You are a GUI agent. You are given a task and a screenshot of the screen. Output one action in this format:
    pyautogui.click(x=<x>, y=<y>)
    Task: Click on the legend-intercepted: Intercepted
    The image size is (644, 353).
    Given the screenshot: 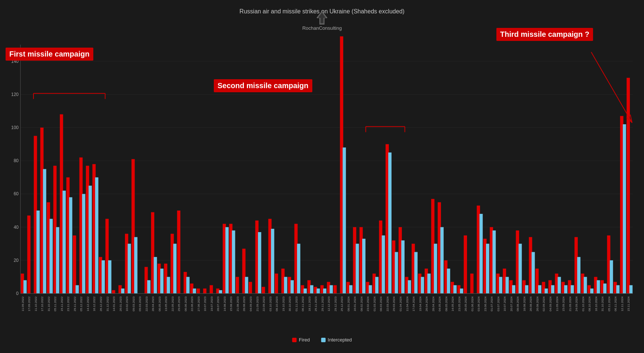 What is the action you would take?
    pyautogui.click(x=336, y=340)
    